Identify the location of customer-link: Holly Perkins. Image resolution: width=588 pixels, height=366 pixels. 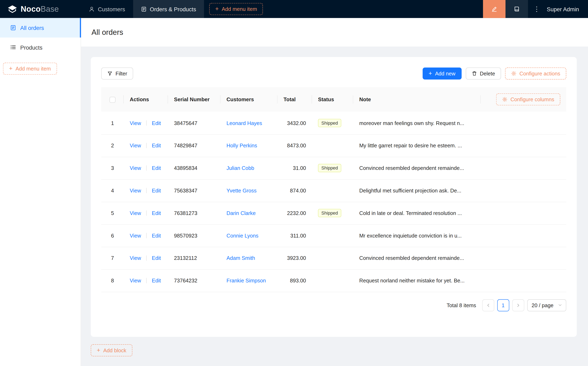
(242, 146).